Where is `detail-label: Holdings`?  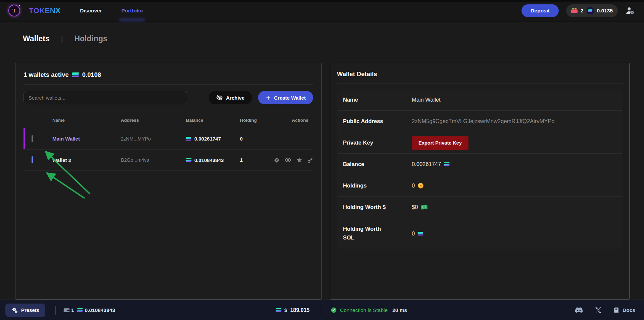 detail-label: Holdings is located at coordinates (368, 186).